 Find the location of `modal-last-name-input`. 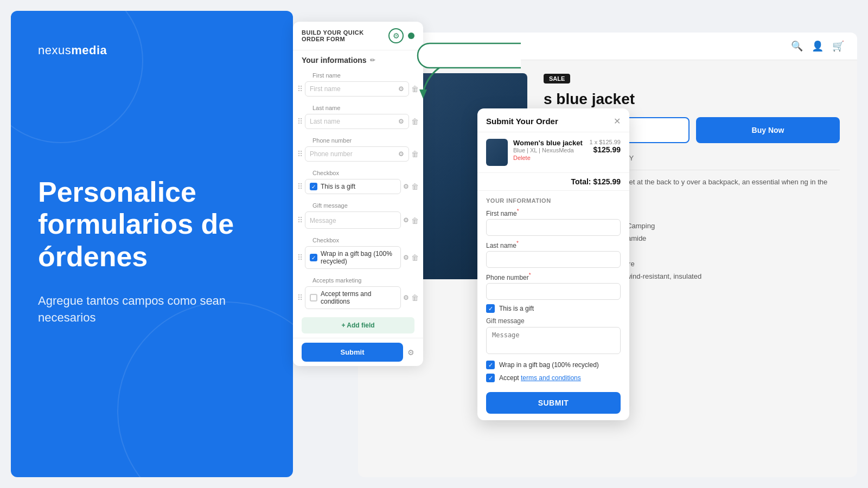

modal-last-name-input is located at coordinates (553, 259).